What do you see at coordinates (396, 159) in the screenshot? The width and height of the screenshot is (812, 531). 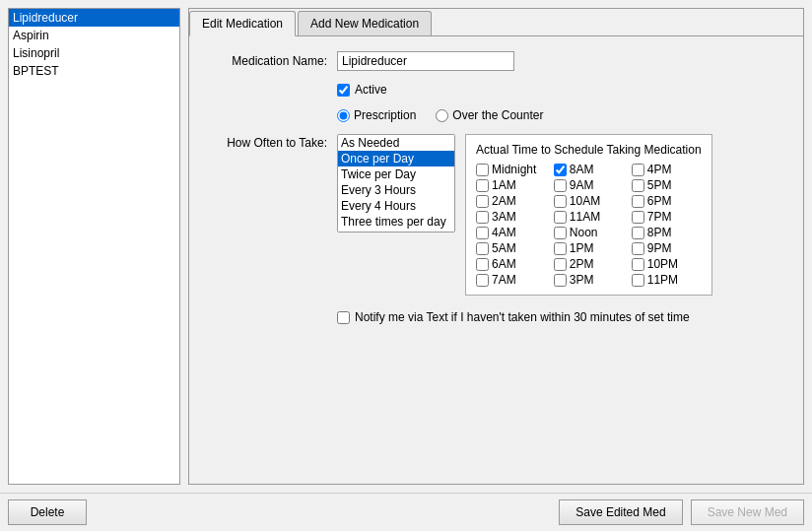 I see `option-once: Once per Day` at bounding box center [396, 159].